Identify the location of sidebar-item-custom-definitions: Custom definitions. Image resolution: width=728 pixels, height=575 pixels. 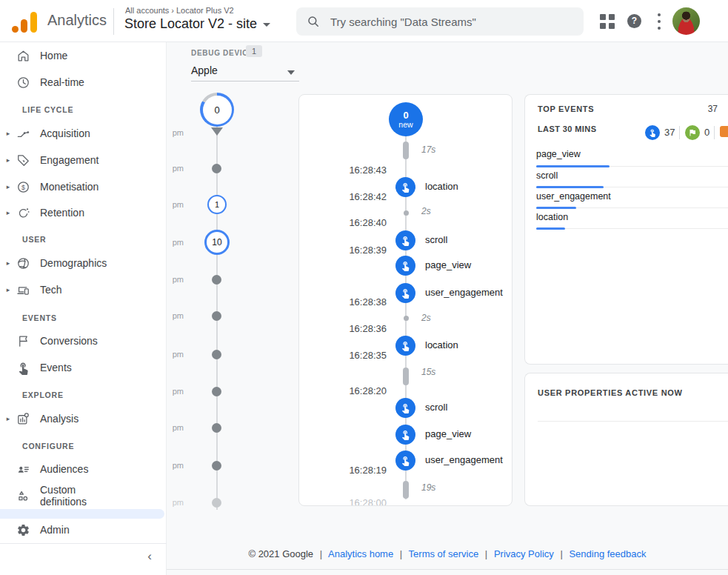
(83, 496).